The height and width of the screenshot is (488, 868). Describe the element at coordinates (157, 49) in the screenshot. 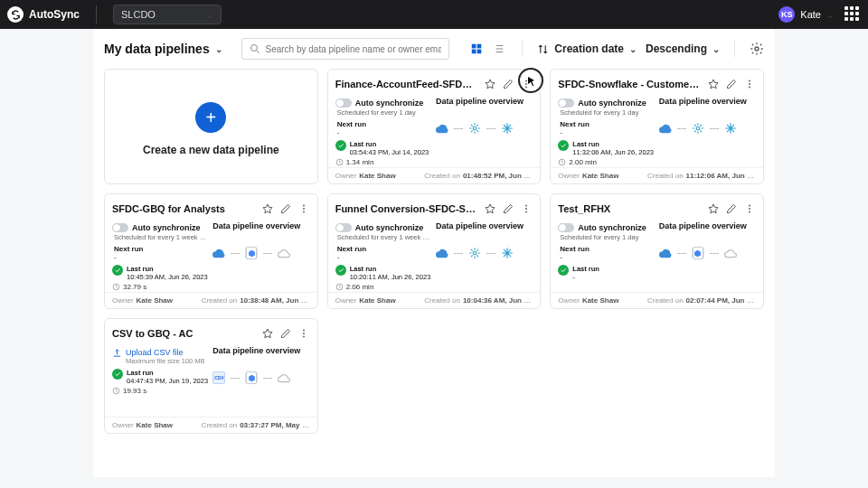

I see `page-title: My data pipelines` at that location.